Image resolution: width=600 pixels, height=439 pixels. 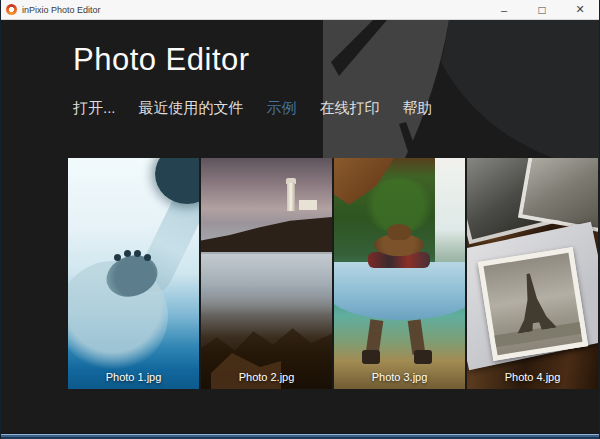 I want to click on sample-photo-4-thumbnail: Photo 4.jpg, so click(x=532, y=274).